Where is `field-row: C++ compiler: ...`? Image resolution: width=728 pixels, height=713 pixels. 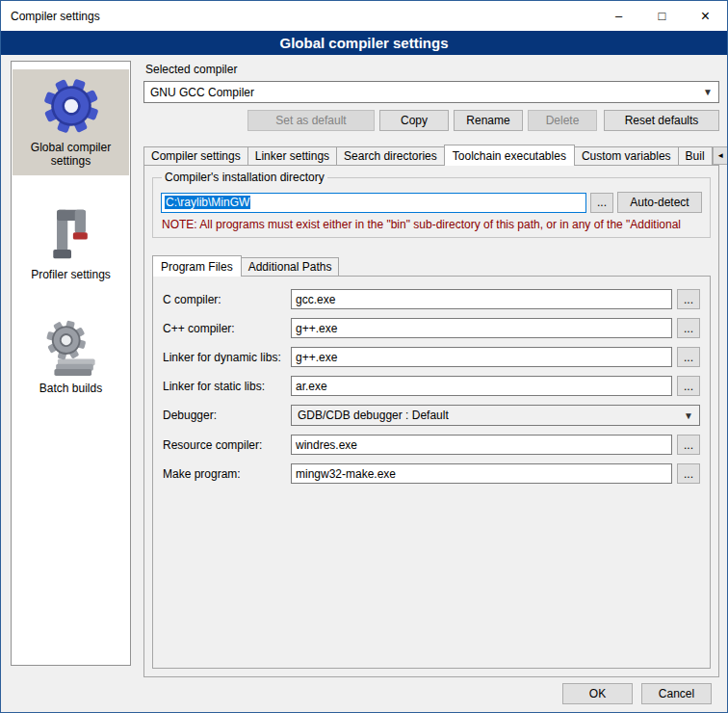
field-row: C++ compiler: ... is located at coordinates (431, 328).